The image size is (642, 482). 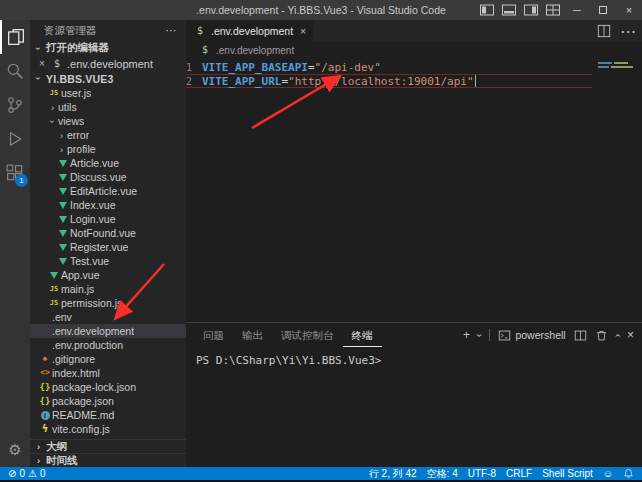 I want to click on tree-item-Article.vue: Article.vue, so click(x=108, y=163).